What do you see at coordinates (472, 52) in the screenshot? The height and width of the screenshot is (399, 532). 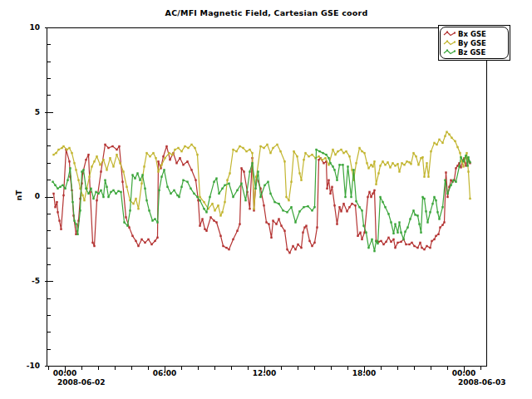 I see `legend-label-bz: Bz GSE` at bounding box center [472, 52].